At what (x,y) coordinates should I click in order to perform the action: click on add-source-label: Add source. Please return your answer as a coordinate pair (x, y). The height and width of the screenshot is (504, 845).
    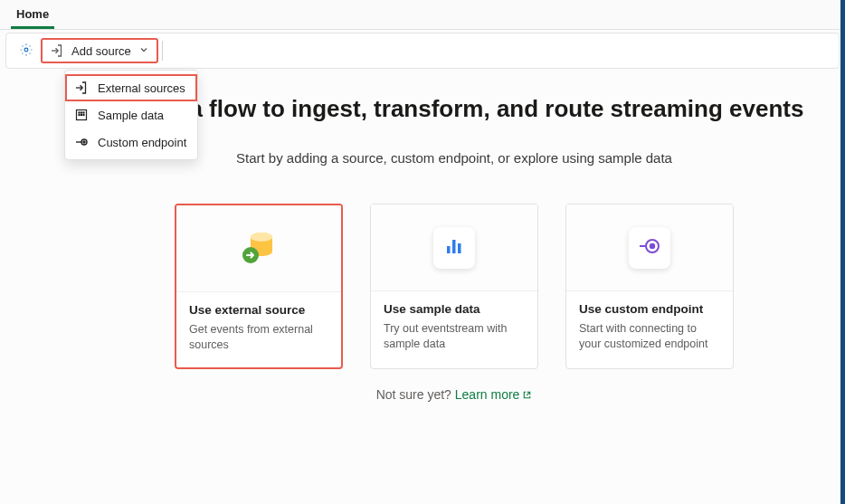
    Looking at the image, I should click on (101, 51).